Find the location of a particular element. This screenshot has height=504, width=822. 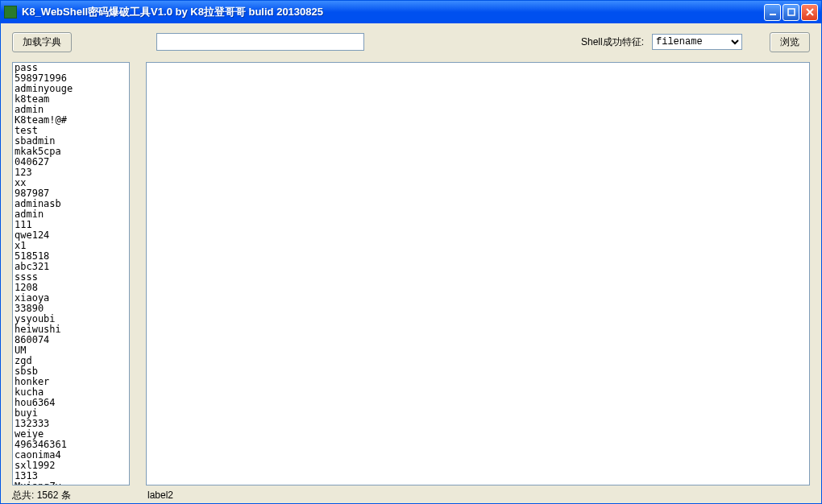

status-label2: label2 is located at coordinates (160, 495).